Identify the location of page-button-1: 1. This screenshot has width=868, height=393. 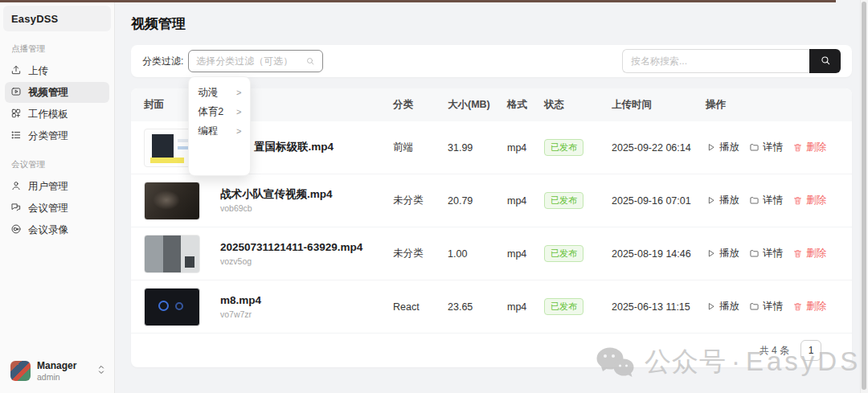
(811, 350).